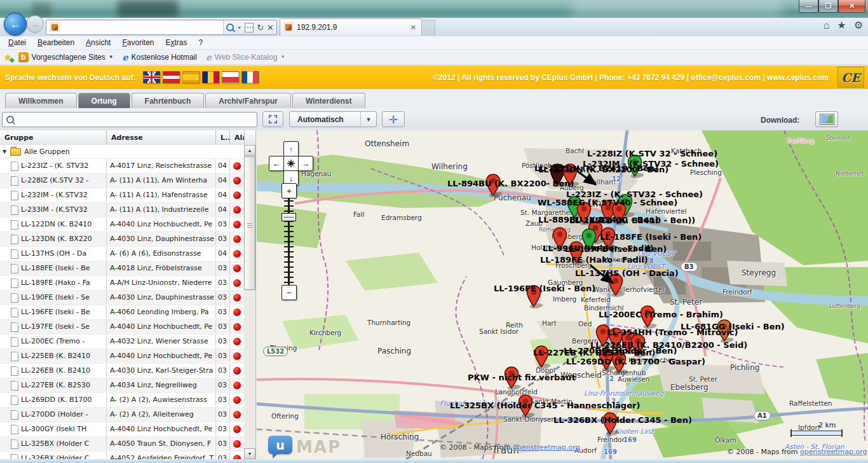 Image resolution: width=868 pixels, height=463 pixels. I want to click on table-row: L-223IZ - (K. STV32A-4017 Linz, Reischek…, so click(122, 167).